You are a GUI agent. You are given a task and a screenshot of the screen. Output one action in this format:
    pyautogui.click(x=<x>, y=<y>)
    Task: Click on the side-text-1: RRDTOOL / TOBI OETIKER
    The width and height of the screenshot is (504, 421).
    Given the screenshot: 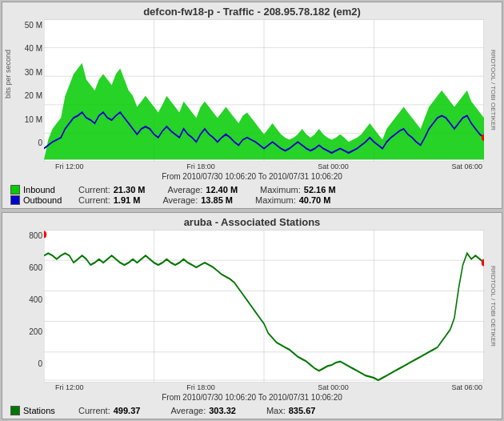 What is the action you would take?
    pyautogui.click(x=493, y=90)
    